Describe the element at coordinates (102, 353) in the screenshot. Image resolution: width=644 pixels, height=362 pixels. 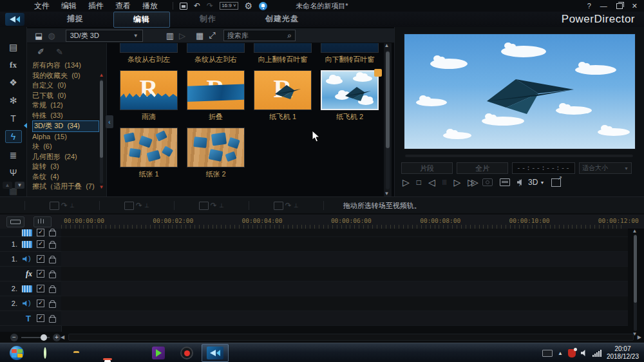
I see `taskbar-qq` at that location.